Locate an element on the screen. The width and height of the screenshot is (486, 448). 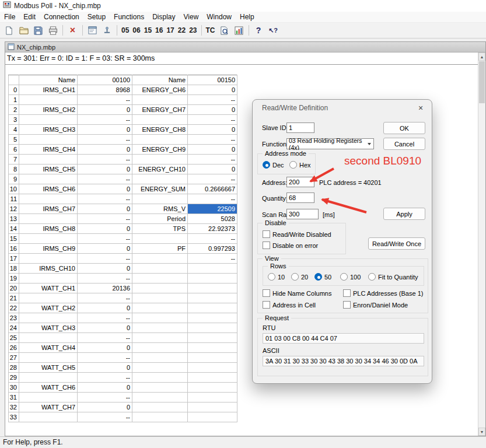
checkbox-label: Enron/Daniel Mode is located at coordinates (380, 305).